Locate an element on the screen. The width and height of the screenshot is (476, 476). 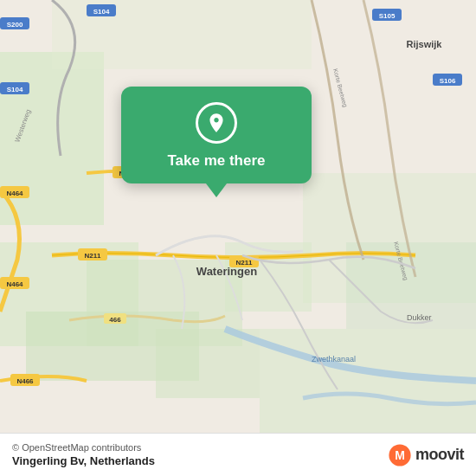
svg-text: Rijswijk is located at coordinates (425, 44).